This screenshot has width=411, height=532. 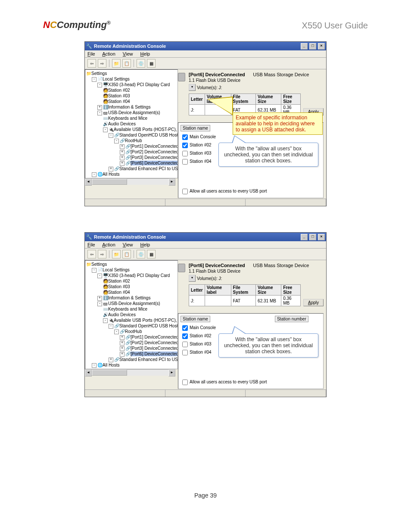 I want to click on guide-title: X550 User Guide, so click(x=335, y=26).